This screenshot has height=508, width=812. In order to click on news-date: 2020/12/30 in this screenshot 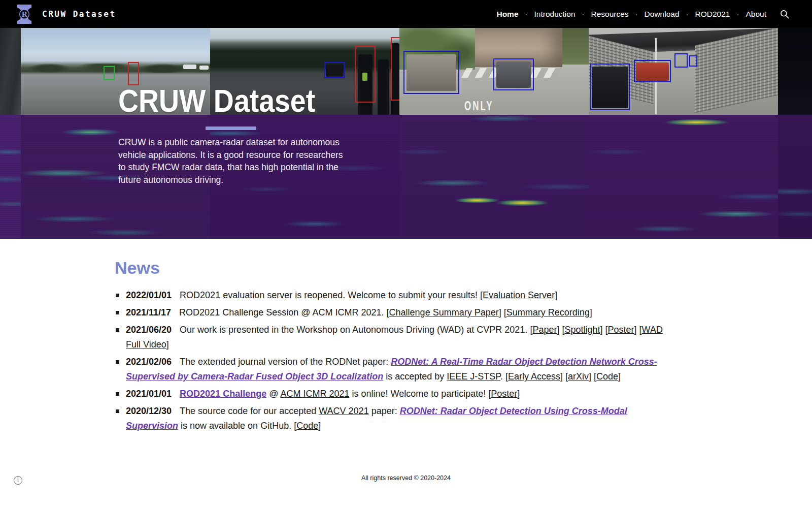, I will do `click(149, 411)`.